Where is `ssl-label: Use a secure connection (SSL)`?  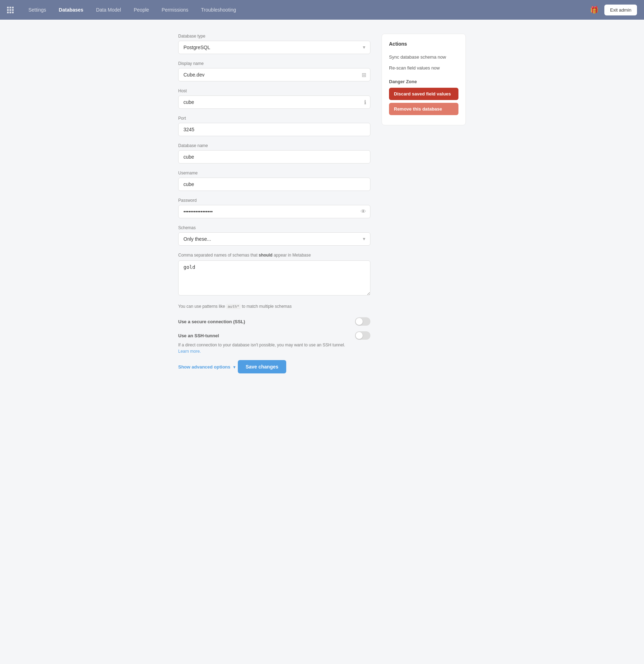
ssl-label: Use a secure connection (SSL) is located at coordinates (212, 321).